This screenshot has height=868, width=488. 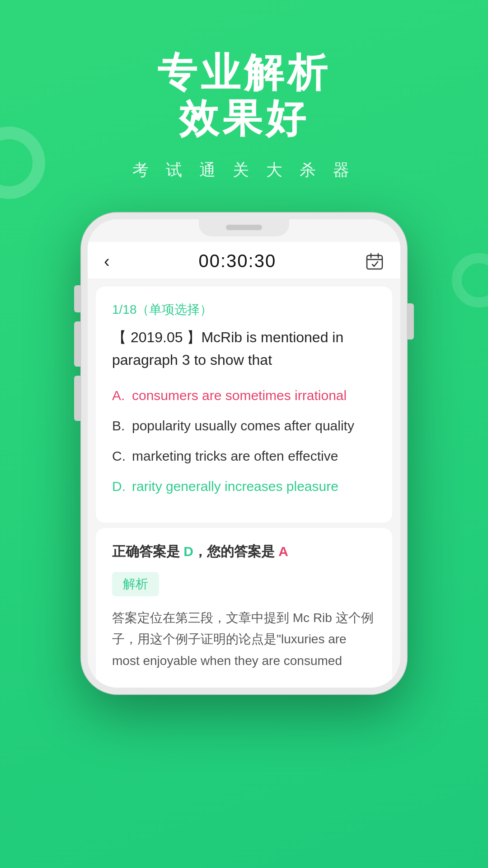 I want to click on mid-text: ，您的答案是, so click(x=236, y=552).